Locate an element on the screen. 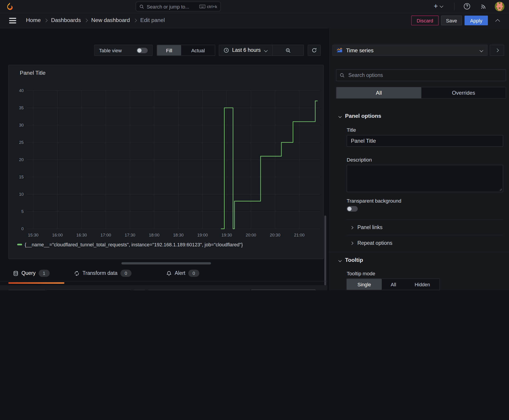  collapse-options-button is located at coordinates (497, 50).